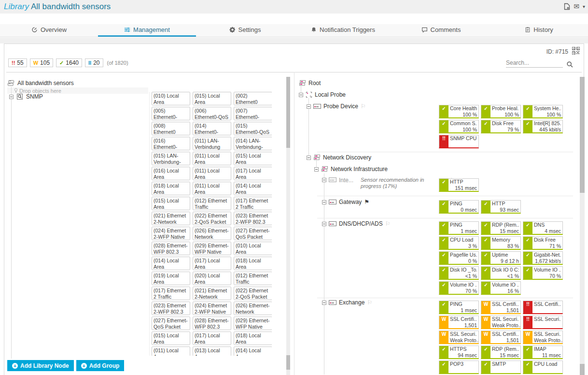  What do you see at coordinates (576, 51) in the screenshot?
I see `qr-code-icon` at bounding box center [576, 51].